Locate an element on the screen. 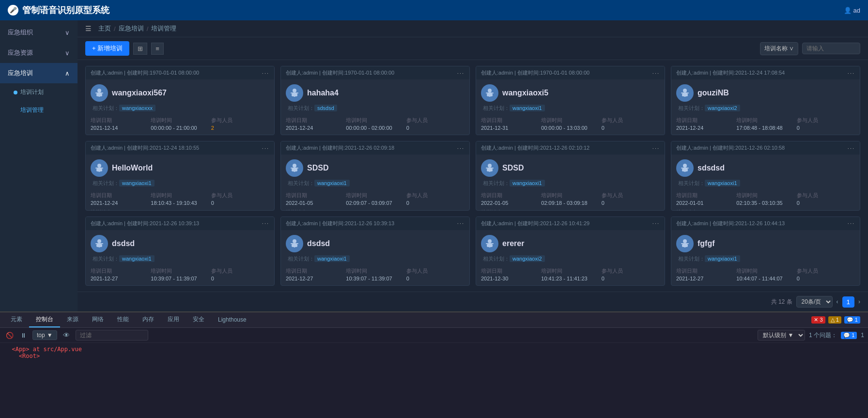  training-card: 创建人:admin | 创建时间:2021-12-26 02:10:12 ···… is located at coordinates (571, 175).